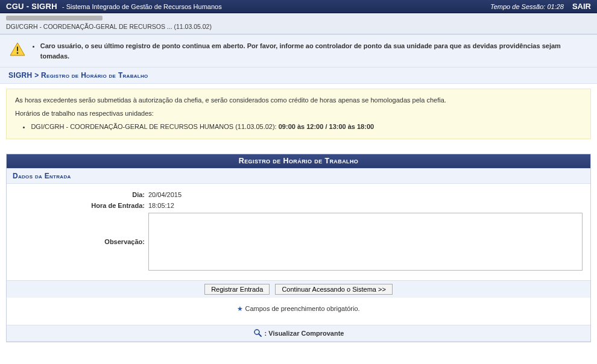  What do you see at coordinates (109, 27) in the screenshot?
I see `breadcrumb-path: DGI/CGRH - COORDENAÇÃO-GERAL DE RECURSOS…` at bounding box center [109, 27].